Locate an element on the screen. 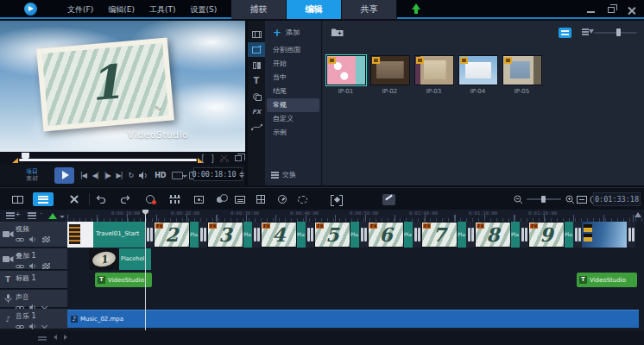  minimize-button is located at coordinates (590, 12).